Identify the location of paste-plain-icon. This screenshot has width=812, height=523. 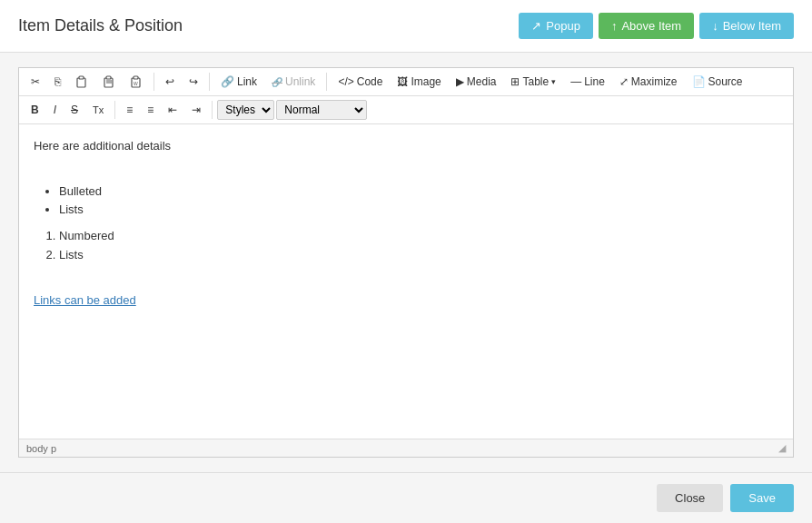
(109, 82).